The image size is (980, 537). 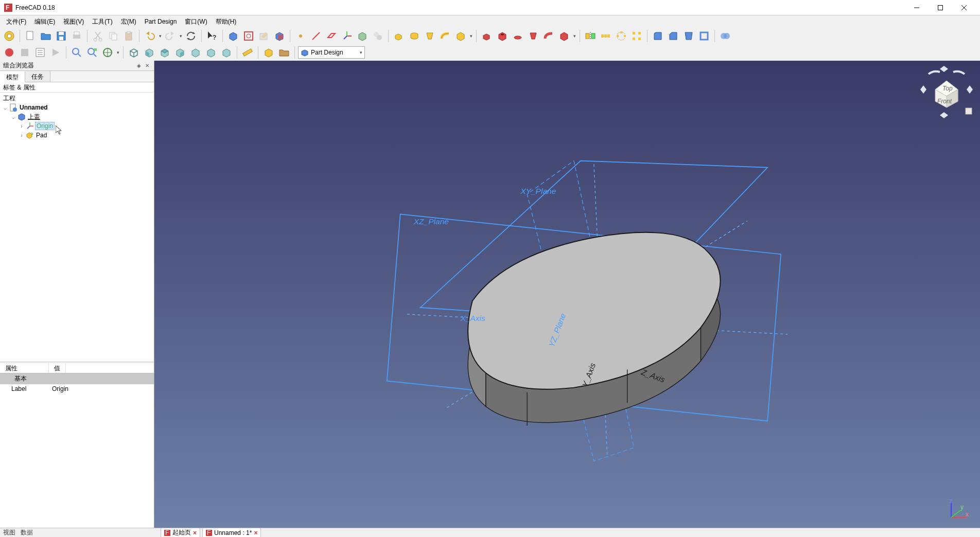 I want to click on pd-polar-pattern-button, so click(x=621, y=36).